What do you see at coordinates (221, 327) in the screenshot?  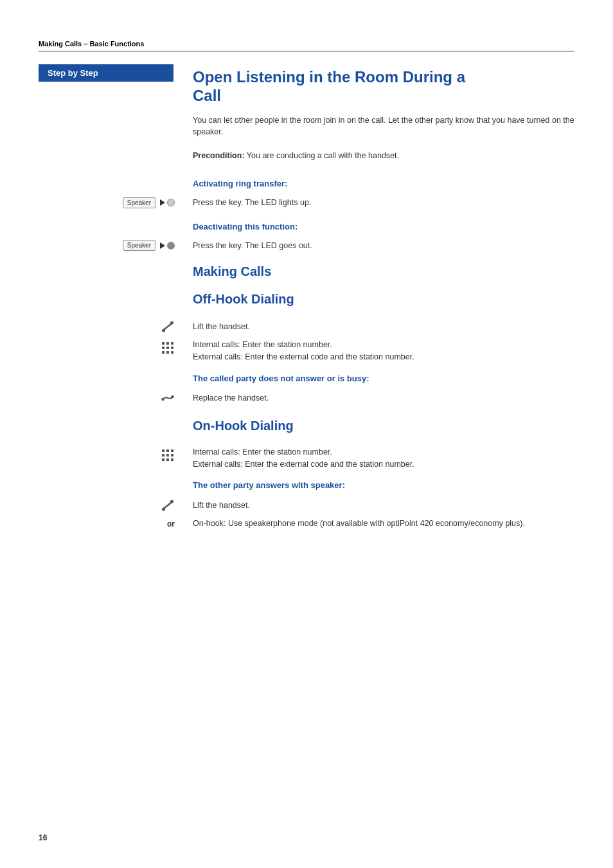 I see `off-hook-step1: Lift the handset.` at bounding box center [221, 327].